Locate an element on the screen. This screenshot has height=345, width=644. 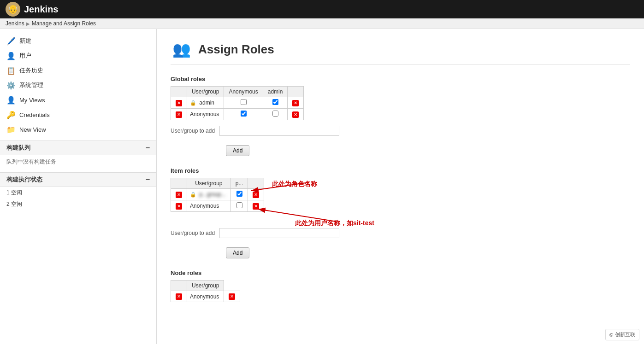
sidebar-item-myviews: 👤My Views is located at coordinates (78, 100).